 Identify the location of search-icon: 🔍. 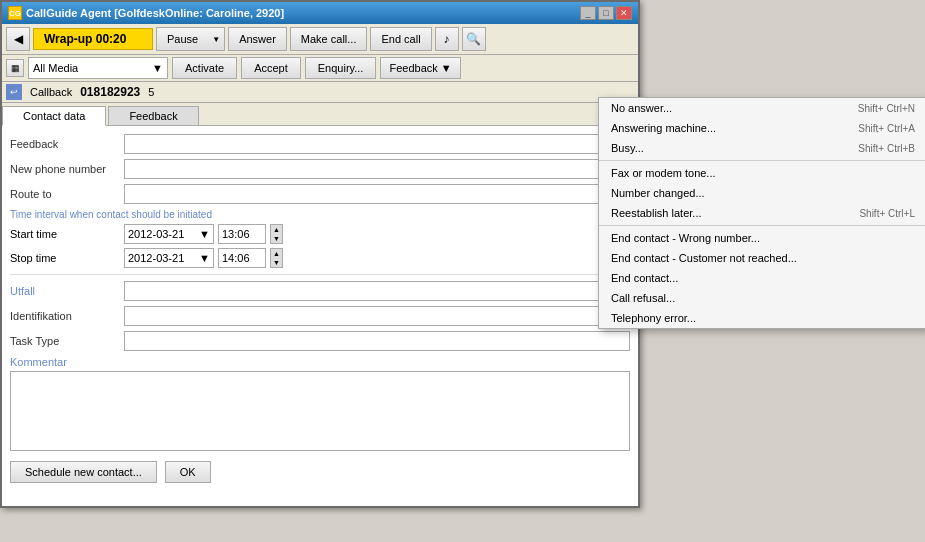
(474, 39).